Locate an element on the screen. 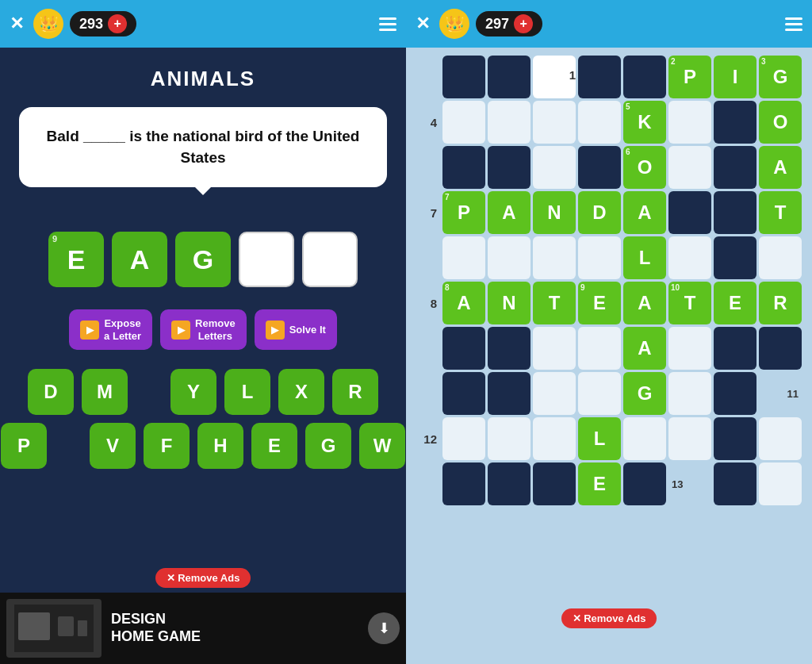 Image resolution: width=812 pixels, height=664 pixels. expose-icon: ▶ is located at coordinates (90, 330).